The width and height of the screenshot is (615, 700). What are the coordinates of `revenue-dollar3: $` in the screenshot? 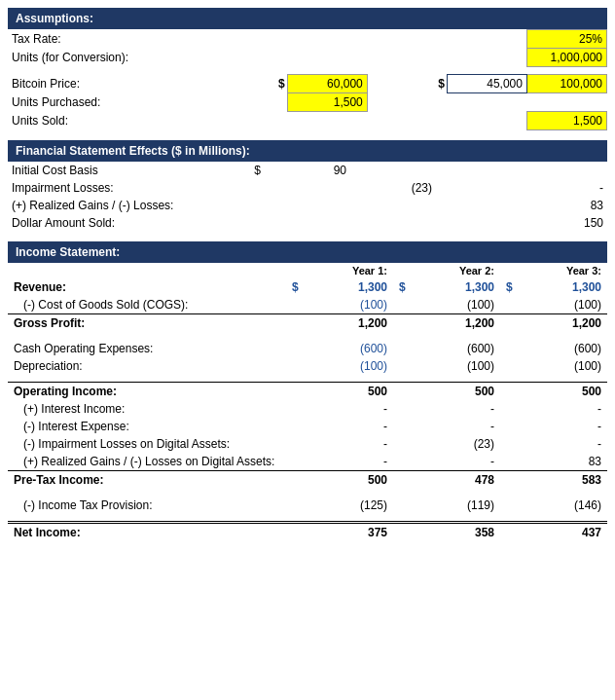 It's located at (511, 287).